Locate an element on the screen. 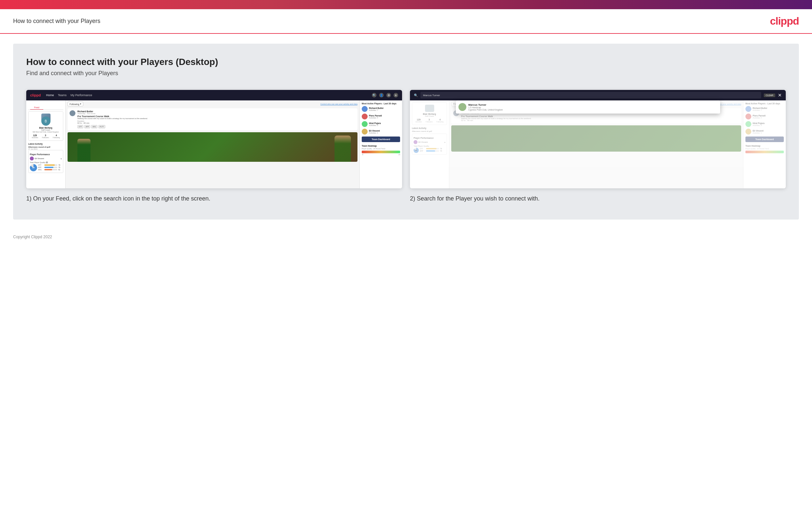 This screenshot has width=812, height=508. player-info-2: Piers Parnell Activities: 4 is located at coordinates (385, 117).